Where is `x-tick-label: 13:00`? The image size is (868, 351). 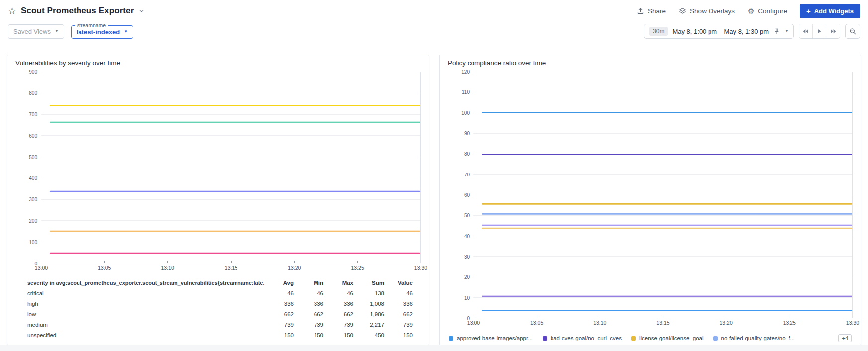 x-tick-label: 13:00 is located at coordinates (473, 323).